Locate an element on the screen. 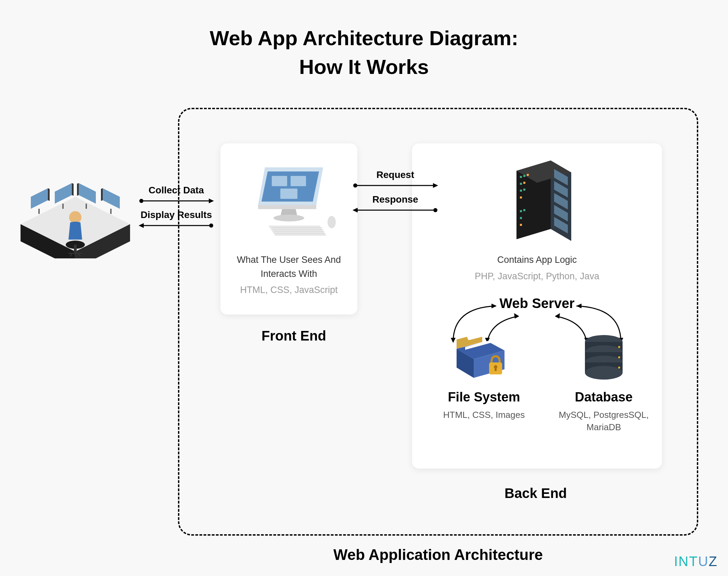 The width and height of the screenshot is (728, 576). diagram-title: Web App Architecture Diagram: How It Wor… is located at coordinates (364, 41).